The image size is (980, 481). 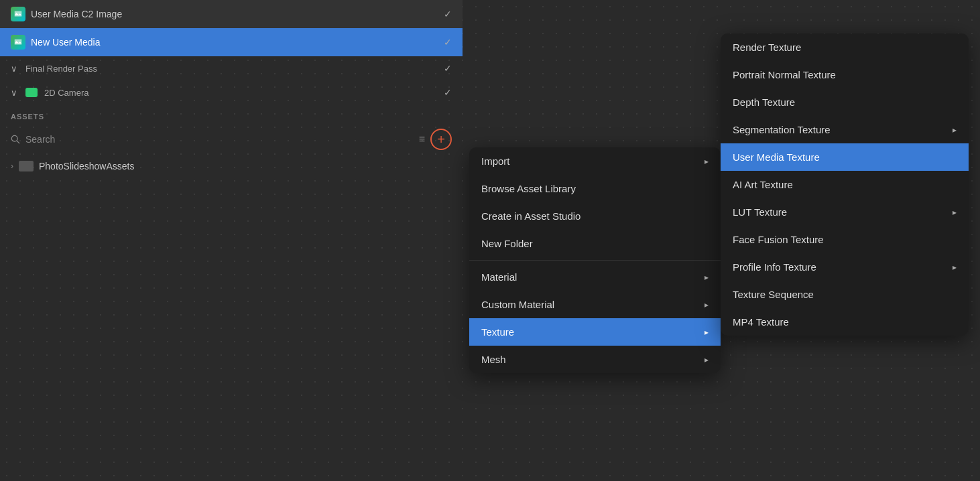 What do you see at coordinates (441, 139) in the screenshot?
I see `plus-icon: +` at bounding box center [441, 139].